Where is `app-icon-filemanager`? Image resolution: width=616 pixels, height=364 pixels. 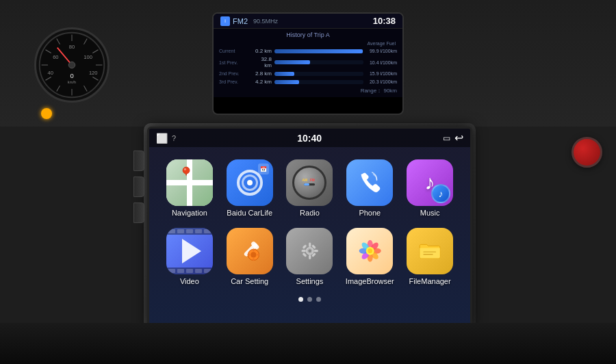 app-icon-filemanager is located at coordinates (430, 251).